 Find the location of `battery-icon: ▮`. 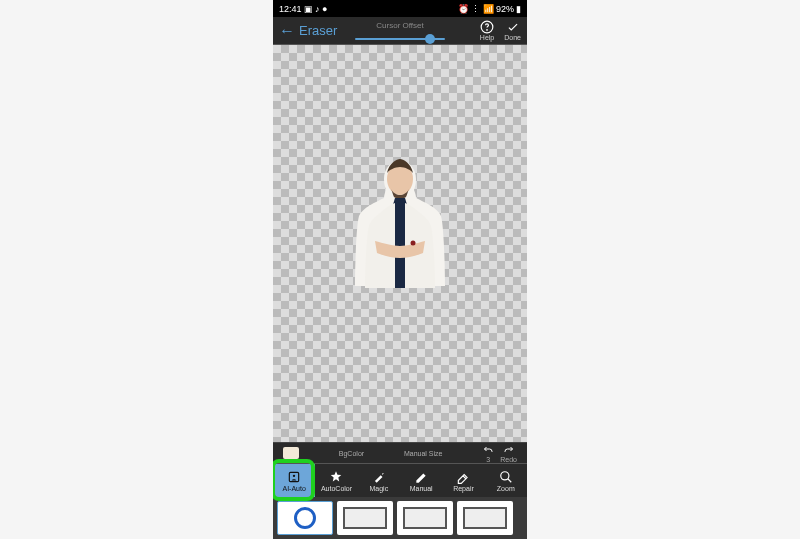

battery-icon: ▮ is located at coordinates (518, 9).